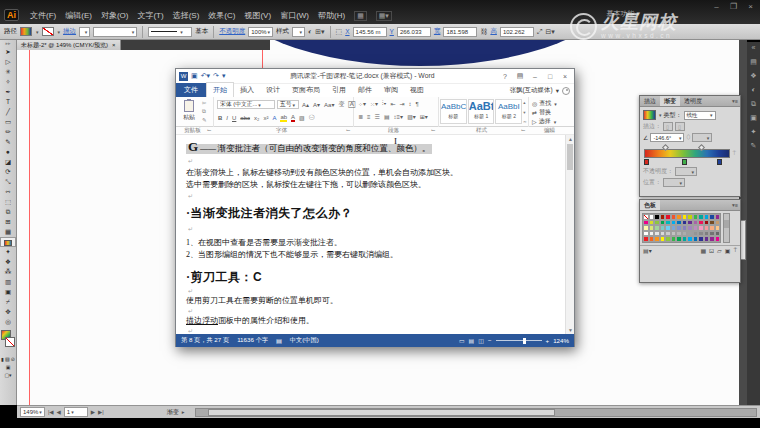  I want to click on text-effects-icon: A, so click(274, 118).